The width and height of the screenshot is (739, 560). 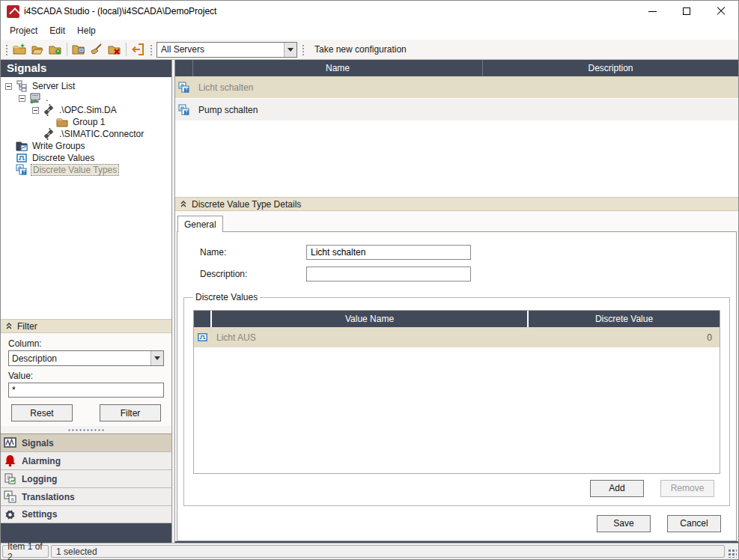 I want to click on row-value-name: Licht AUS, so click(x=370, y=337).